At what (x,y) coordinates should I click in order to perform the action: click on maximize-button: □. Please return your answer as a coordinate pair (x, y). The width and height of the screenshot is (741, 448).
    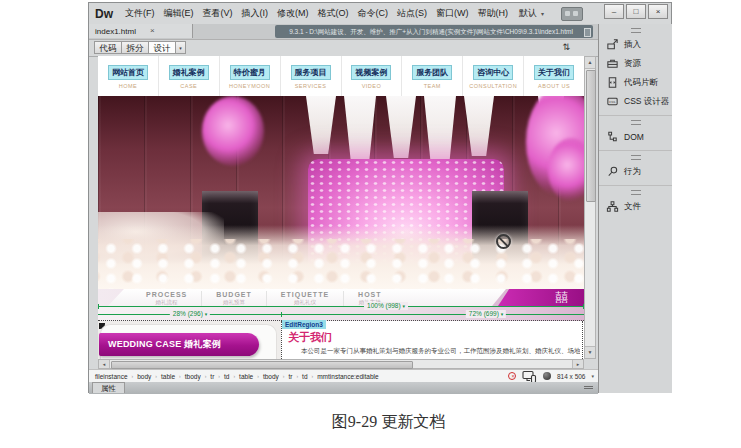
    Looking at the image, I should click on (636, 12).